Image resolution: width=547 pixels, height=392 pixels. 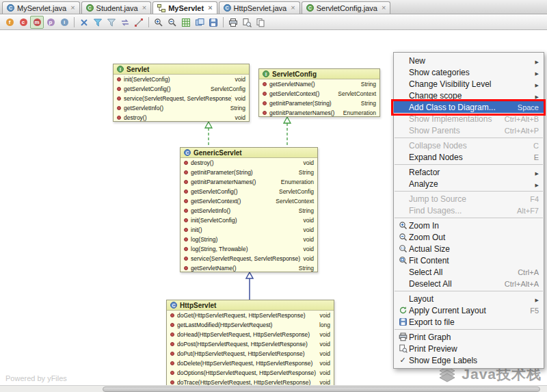 I want to click on tab-servletconfig-java: ServletConfig.java, so click(x=346, y=8).